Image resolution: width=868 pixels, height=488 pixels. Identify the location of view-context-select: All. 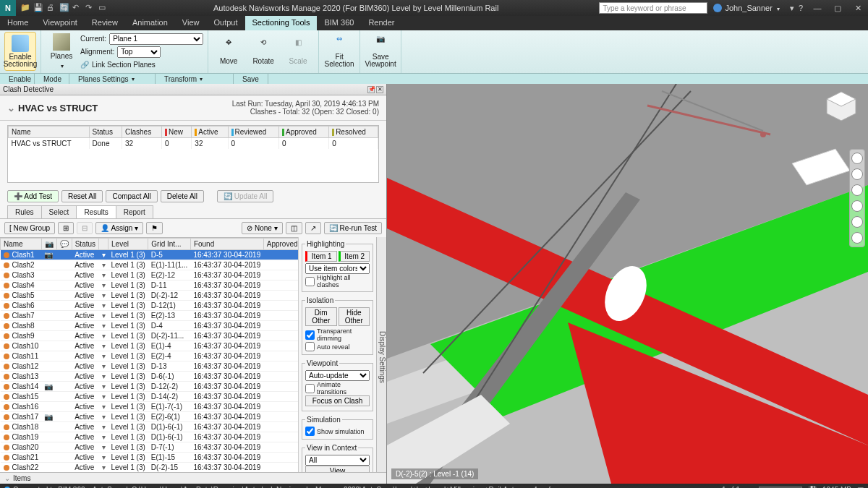
(337, 460).